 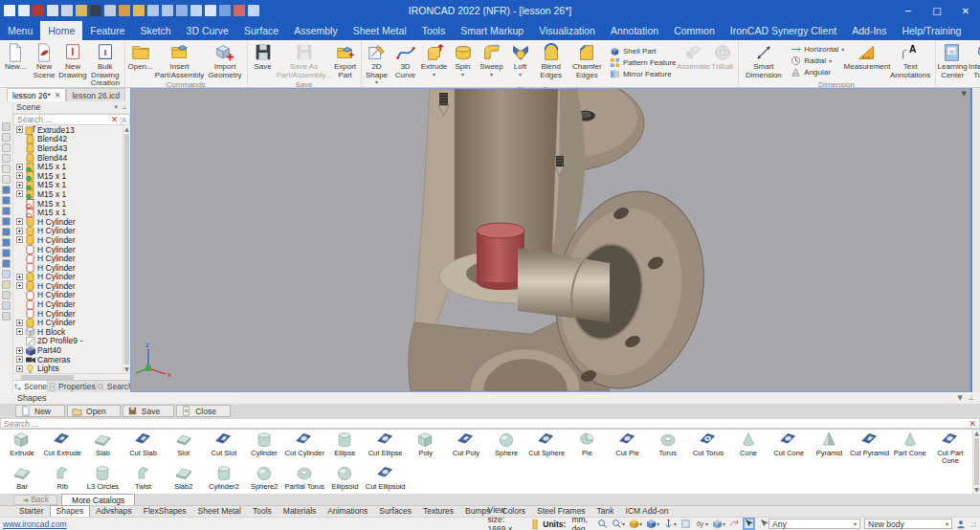 What do you see at coordinates (239, 11) in the screenshot?
I see `table-view-icon` at bounding box center [239, 11].